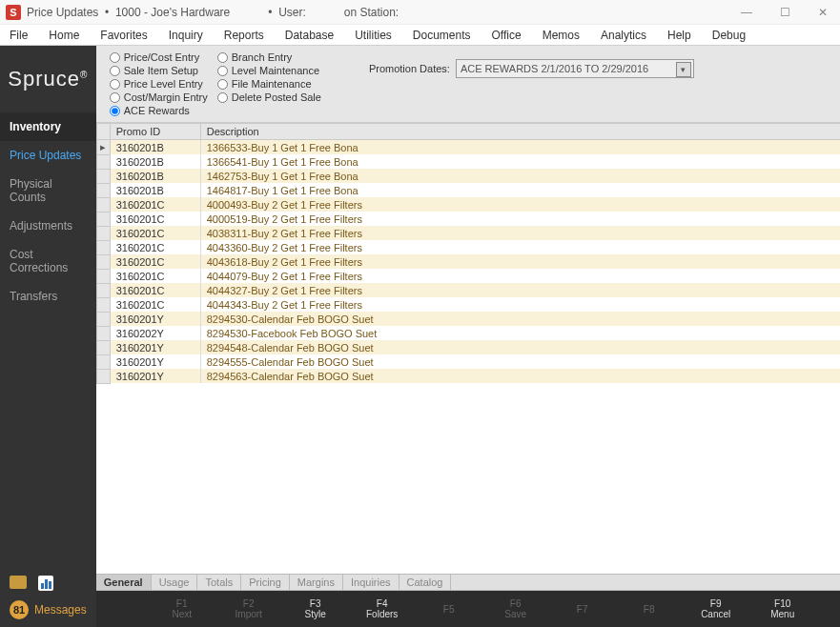 The width and height of the screenshot is (840, 627). Describe the element at coordinates (575, 69) in the screenshot. I see `promo-dates-dropdown: ACE REWARDS 2/1/2016 TO 2/29/2016` at that location.